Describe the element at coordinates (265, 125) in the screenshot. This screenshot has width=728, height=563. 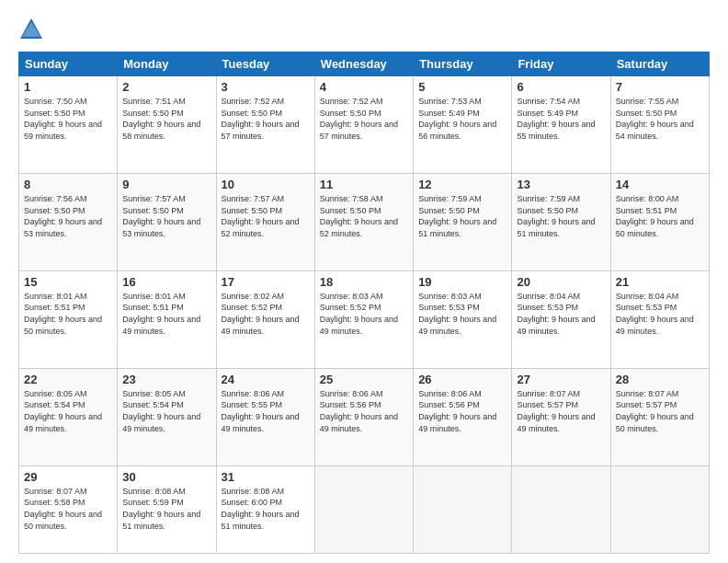
I see `calendar-cell: 3Sunrise: 7:52 AM Sunset: 5:50 PM Daylig…` at that location.